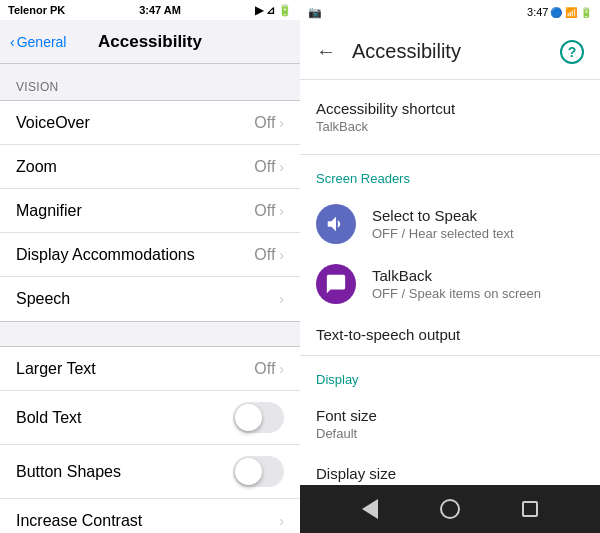 Image resolution: width=600 pixels, height=533 pixels. I want to click on shortcut-title: Accessibility shortcut, so click(450, 108).